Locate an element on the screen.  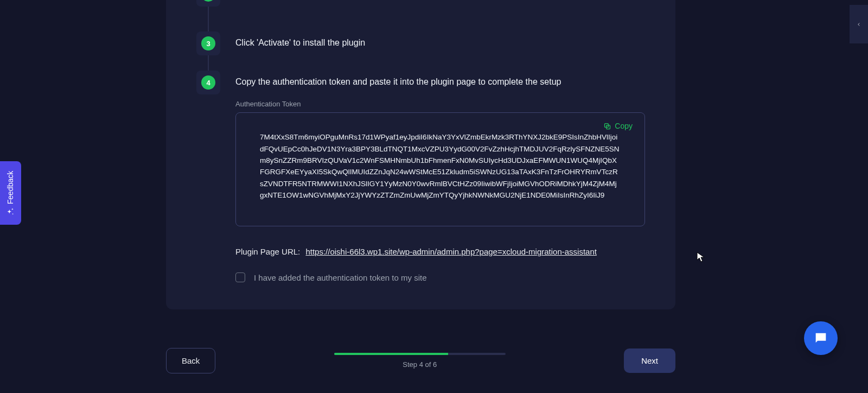
progress-fill is located at coordinates (391, 354).